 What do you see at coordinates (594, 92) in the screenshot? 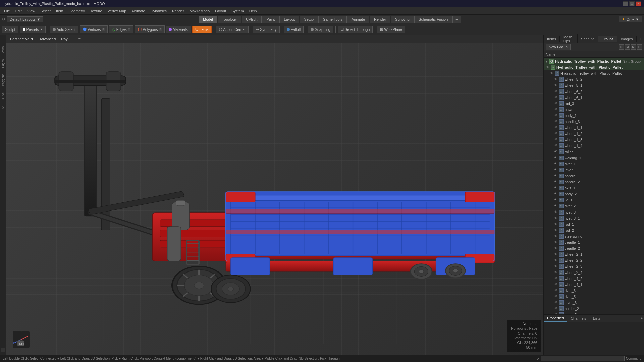
I see `list-item: 👁⬡wheel_6_2` at bounding box center [594, 92].